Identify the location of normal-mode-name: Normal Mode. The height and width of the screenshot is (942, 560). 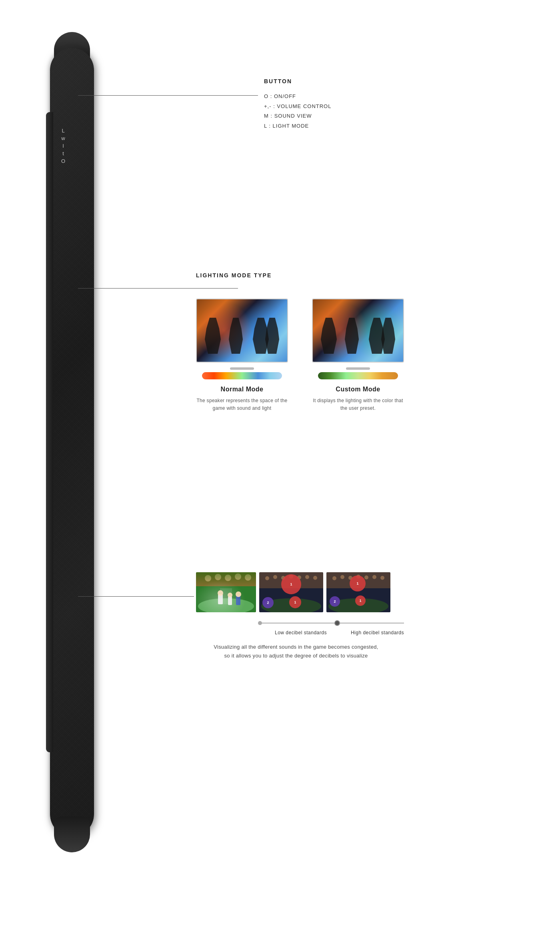
(242, 389).